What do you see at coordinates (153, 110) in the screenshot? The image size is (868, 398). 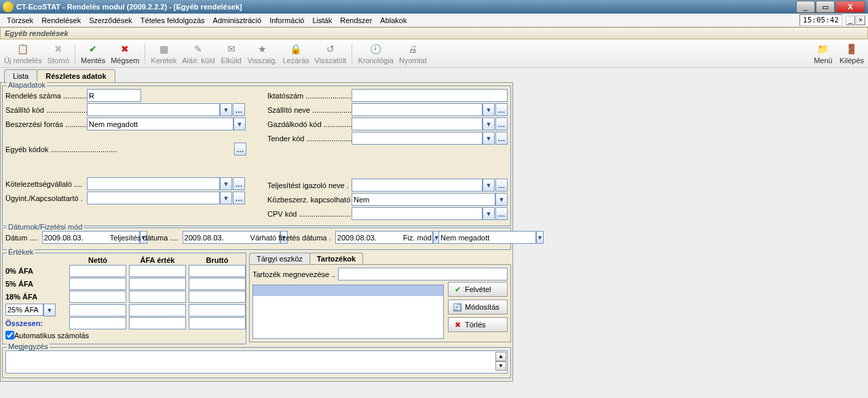 I see `combo-szallito-kod` at bounding box center [153, 110].